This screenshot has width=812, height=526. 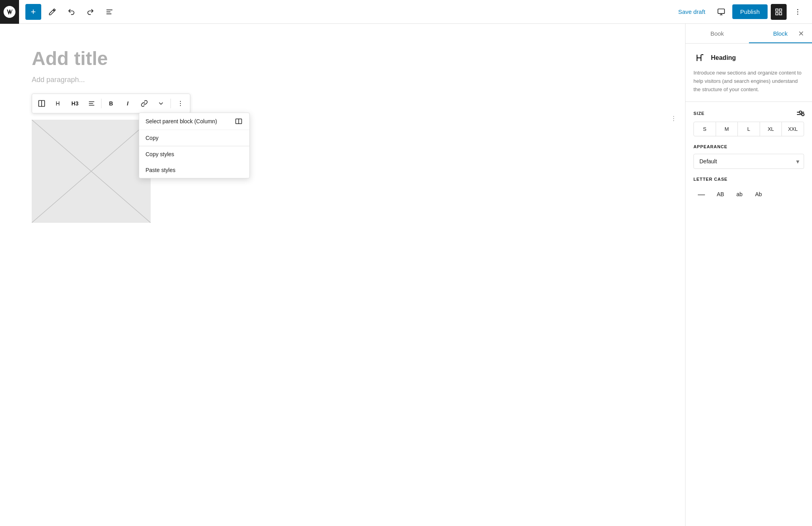 I want to click on block-info-header: Heading, so click(x=749, y=58).